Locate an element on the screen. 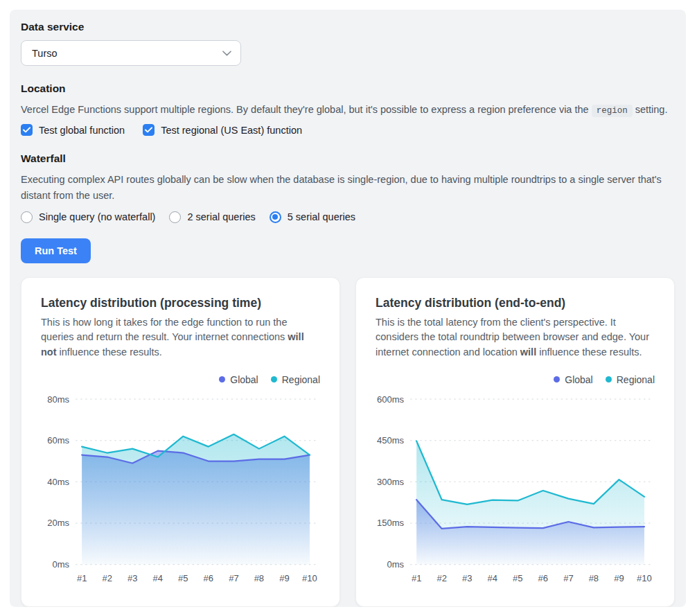 The height and width of the screenshot is (616, 697). region-code-tag: region is located at coordinates (612, 111).